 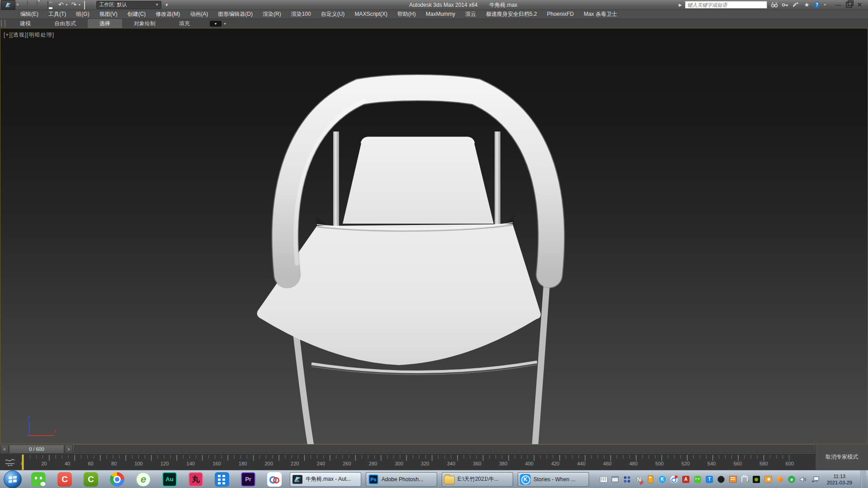 I want to click on circles-badge-tray-icon, so click(x=675, y=479).